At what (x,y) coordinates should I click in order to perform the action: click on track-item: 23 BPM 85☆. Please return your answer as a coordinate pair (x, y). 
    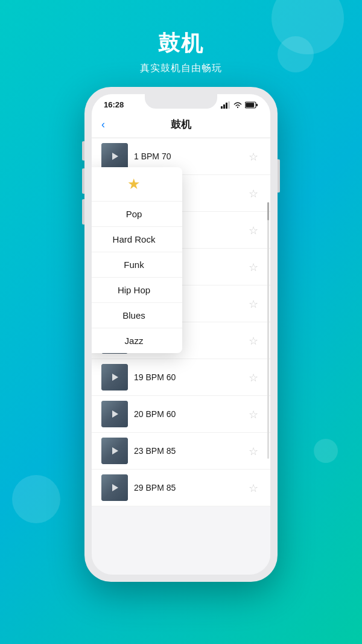
    Looking at the image, I should click on (181, 451).